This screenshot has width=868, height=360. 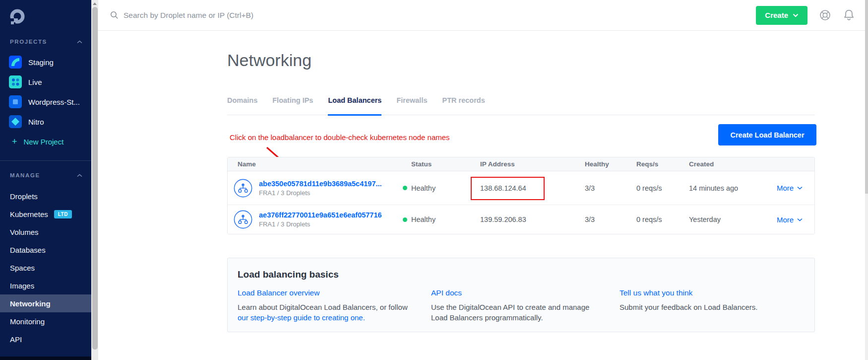 What do you see at coordinates (46, 286) in the screenshot?
I see `sidebar-item-images: Images` at bounding box center [46, 286].